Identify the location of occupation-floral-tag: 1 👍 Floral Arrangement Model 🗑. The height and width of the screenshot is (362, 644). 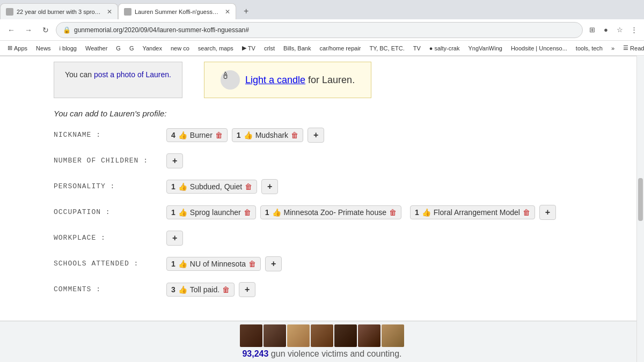
(472, 212).